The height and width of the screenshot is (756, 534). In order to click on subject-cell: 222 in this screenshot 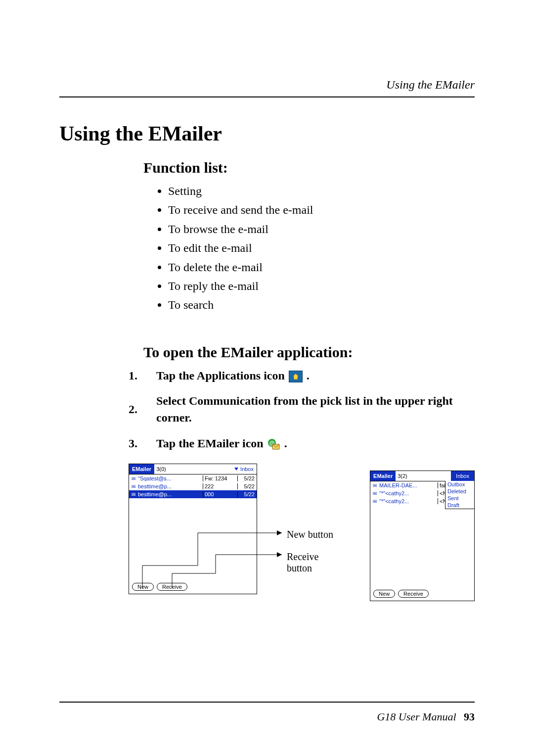, I will do `click(220, 486)`.